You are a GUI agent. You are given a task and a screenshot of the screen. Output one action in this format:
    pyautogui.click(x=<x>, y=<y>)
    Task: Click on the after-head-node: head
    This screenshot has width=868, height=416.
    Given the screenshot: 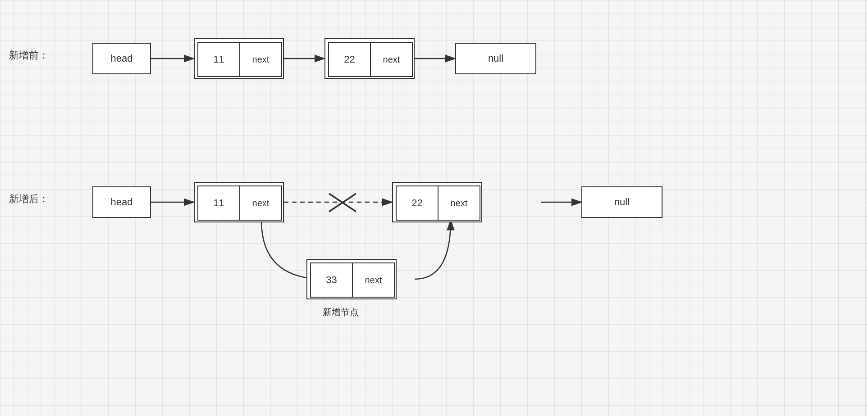 What is the action you would take?
    pyautogui.click(x=122, y=202)
    